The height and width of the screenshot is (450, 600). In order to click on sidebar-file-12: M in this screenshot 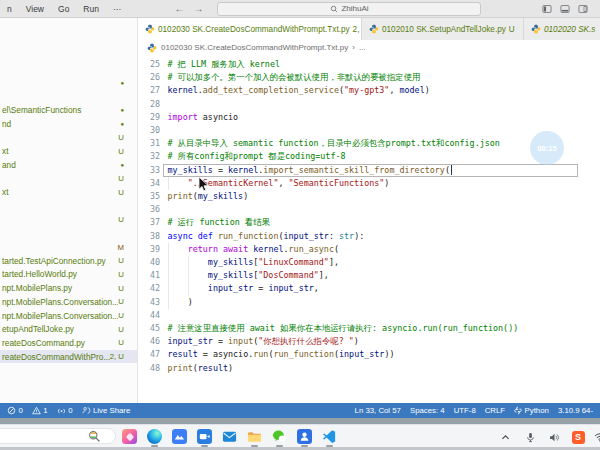, I will do `click(68, 247)`.